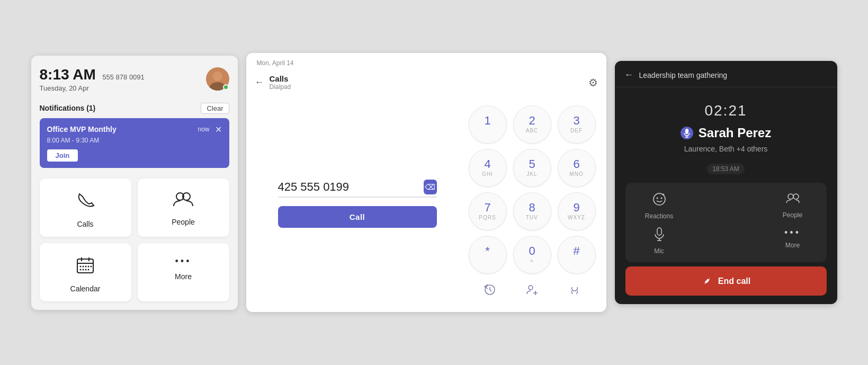 This screenshot has width=868, height=365. I want to click on dial-key-7: 7 PQRS, so click(488, 211).